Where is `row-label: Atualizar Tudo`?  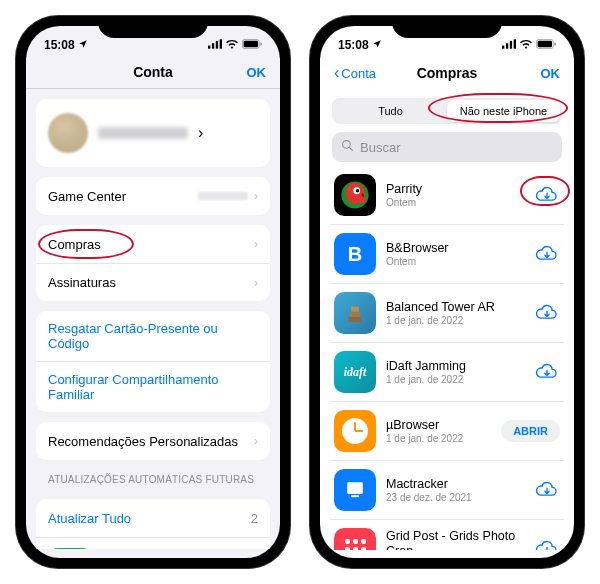
row-label: Atualizar Tudo is located at coordinates (90, 518).